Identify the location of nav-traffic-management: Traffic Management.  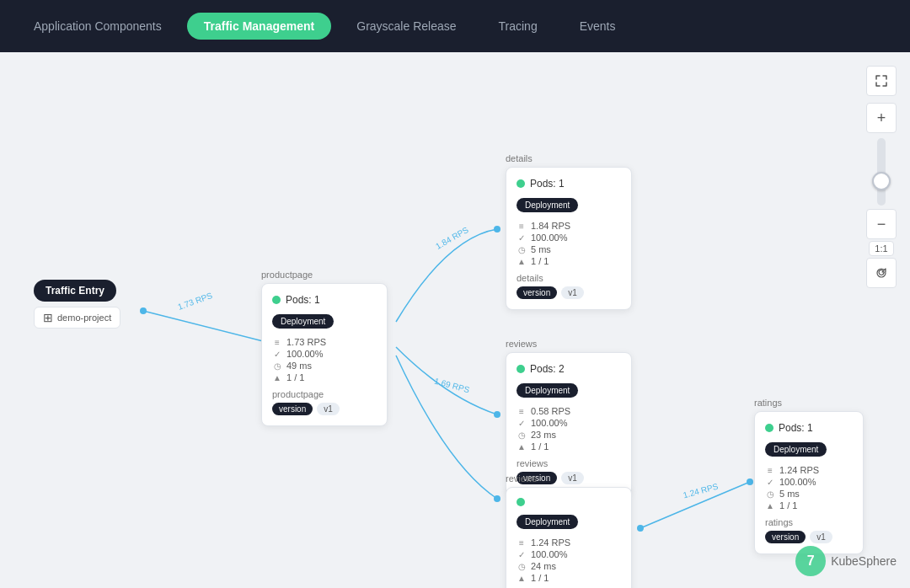
(260, 26).